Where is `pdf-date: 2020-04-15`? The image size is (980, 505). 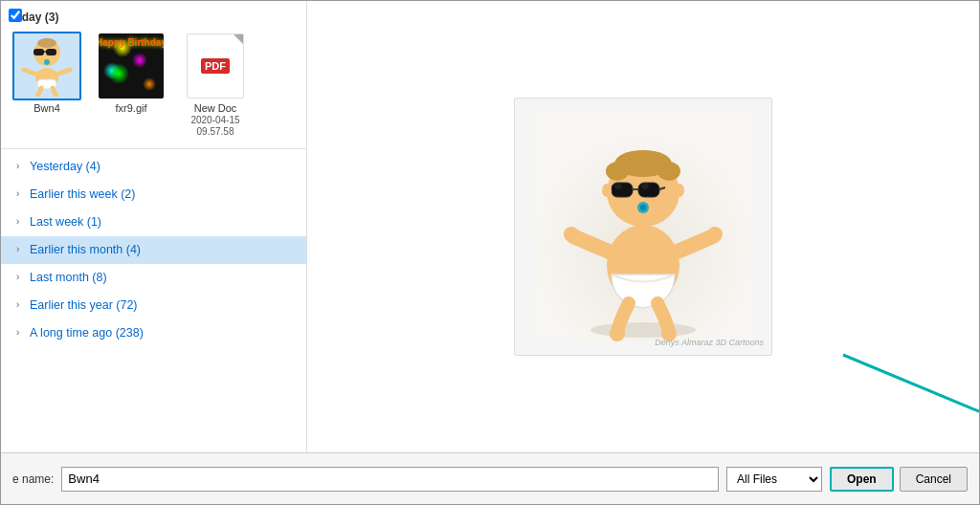
pdf-date: 2020-04-15 is located at coordinates (214, 121).